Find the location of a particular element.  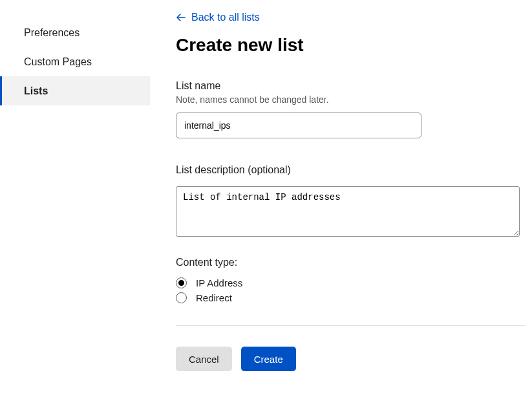

radio-label: Redirect is located at coordinates (214, 297).